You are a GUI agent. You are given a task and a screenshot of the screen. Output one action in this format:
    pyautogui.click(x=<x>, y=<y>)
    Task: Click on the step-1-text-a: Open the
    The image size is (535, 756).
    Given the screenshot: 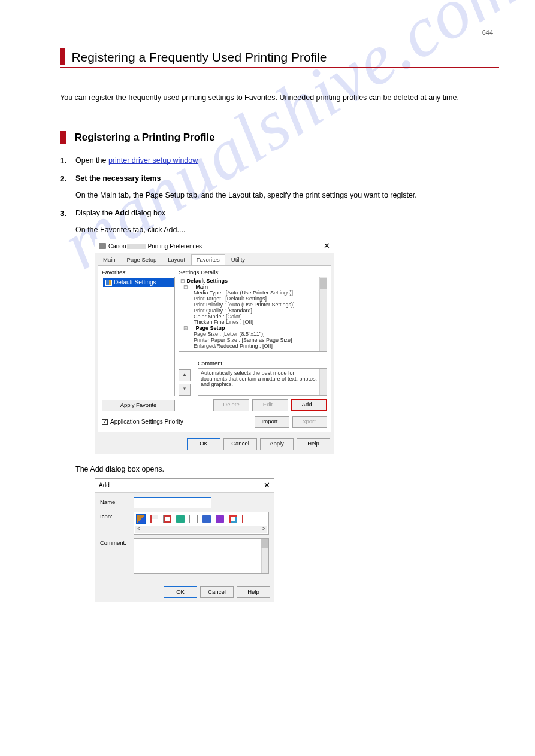 What is the action you would take?
    pyautogui.click(x=92, y=160)
    